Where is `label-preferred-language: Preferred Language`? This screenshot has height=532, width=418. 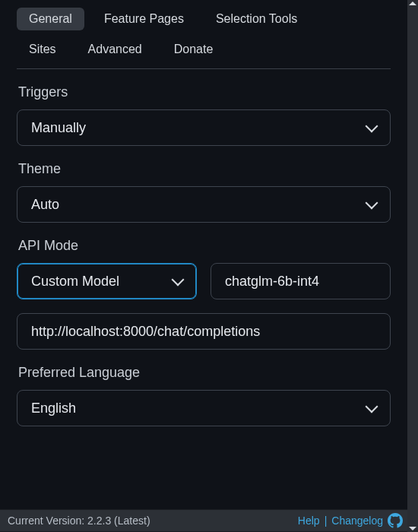 label-preferred-language: Preferred Language is located at coordinates (204, 372).